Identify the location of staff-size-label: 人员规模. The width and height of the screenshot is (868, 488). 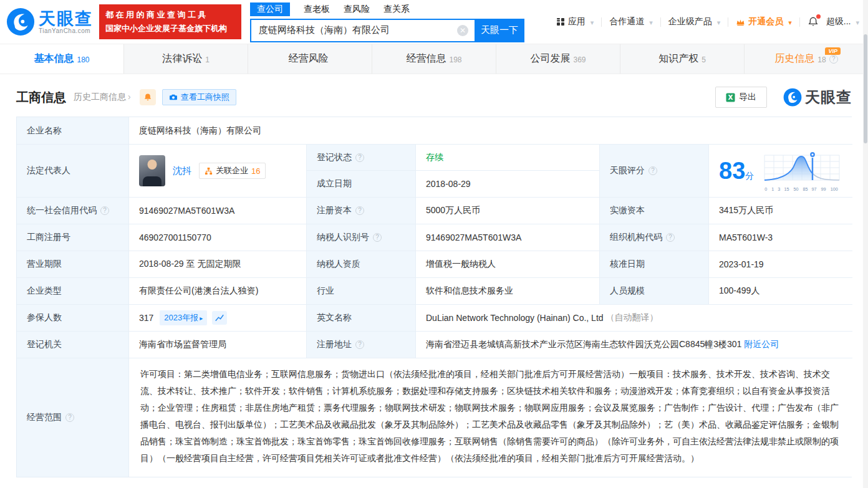
(655, 292).